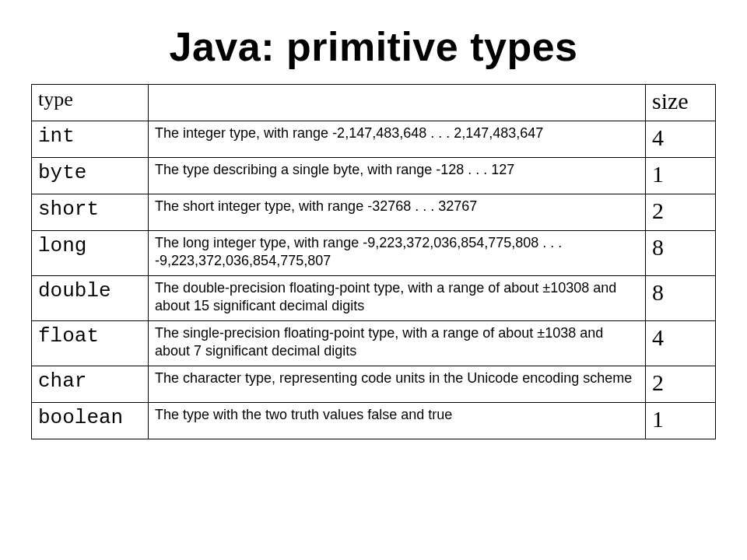 Image resolution: width=747 pixels, height=560 pixels. Describe the element at coordinates (681, 103) in the screenshot. I see `header-size: size` at that location.